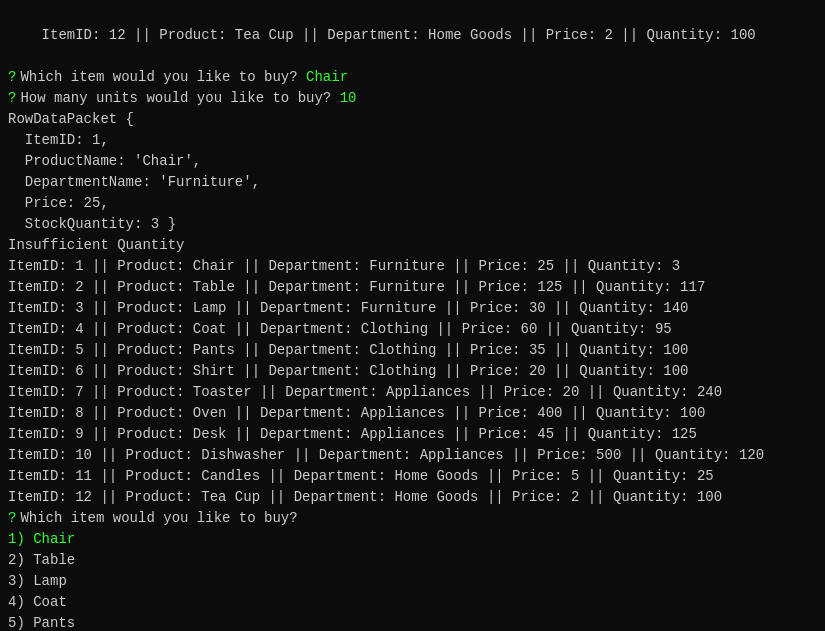  What do you see at coordinates (412, 308) in the screenshot?
I see `item-3: ItemID: 3 || Product: Lamp || Department…` at bounding box center [412, 308].